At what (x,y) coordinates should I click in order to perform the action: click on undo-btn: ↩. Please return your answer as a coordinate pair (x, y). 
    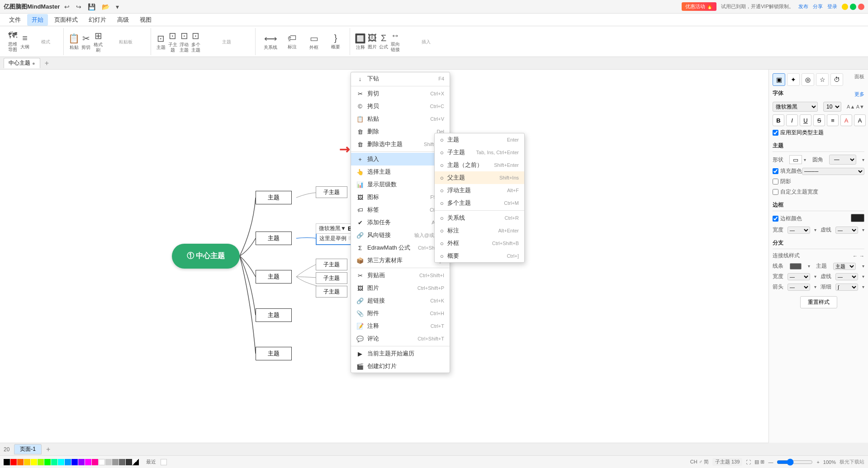
    Looking at the image, I should click on (67, 7).